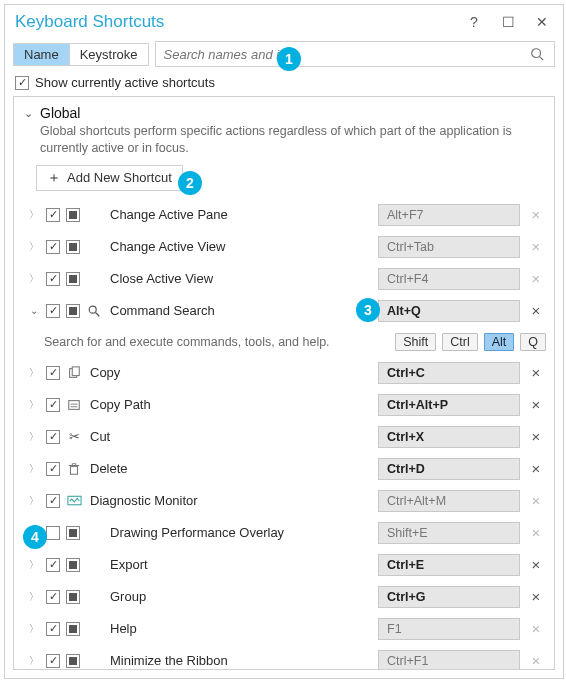  What do you see at coordinates (240, 278) in the screenshot?
I see `row-label: Close Active View` at bounding box center [240, 278].